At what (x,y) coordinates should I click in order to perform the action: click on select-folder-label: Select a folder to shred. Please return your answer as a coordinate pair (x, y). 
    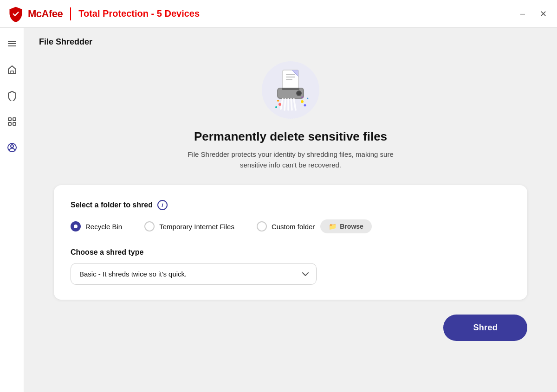
    Looking at the image, I should click on (111, 205).